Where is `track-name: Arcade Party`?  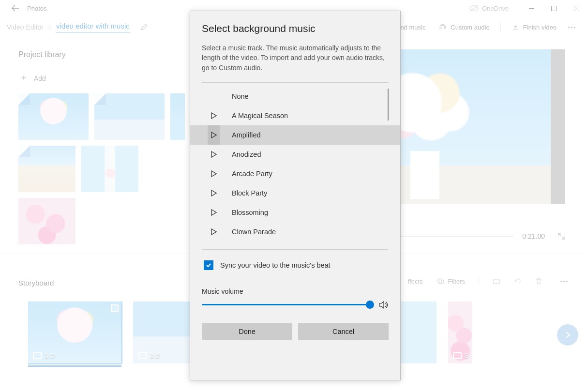 track-name: Arcade Party is located at coordinates (252, 174).